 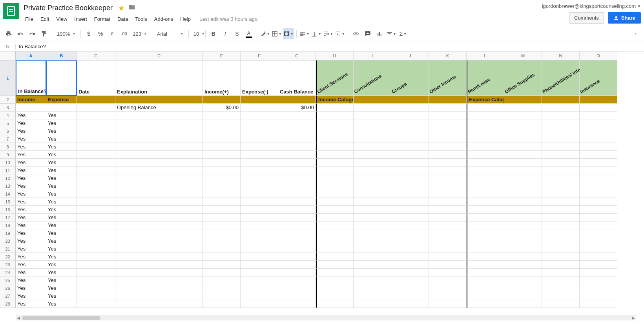 What do you see at coordinates (8, 225) in the screenshot?
I see `row-header: 18` at bounding box center [8, 225].